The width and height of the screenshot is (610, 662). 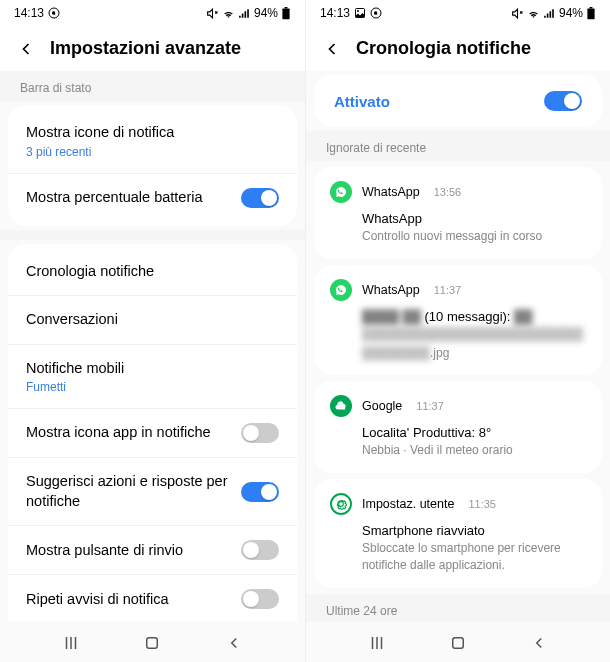 What do you see at coordinates (134, 551) in the screenshot?
I see `row-title: Mostra pulsante di rinvio` at bounding box center [134, 551].